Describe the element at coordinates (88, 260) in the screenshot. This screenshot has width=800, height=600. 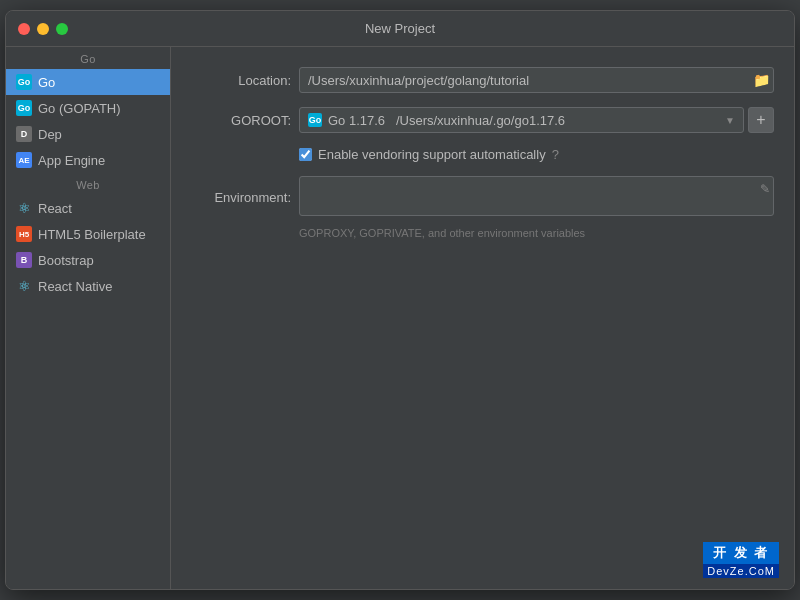
I see `sidebar-item-bootstrap: B Bootstrap` at that location.